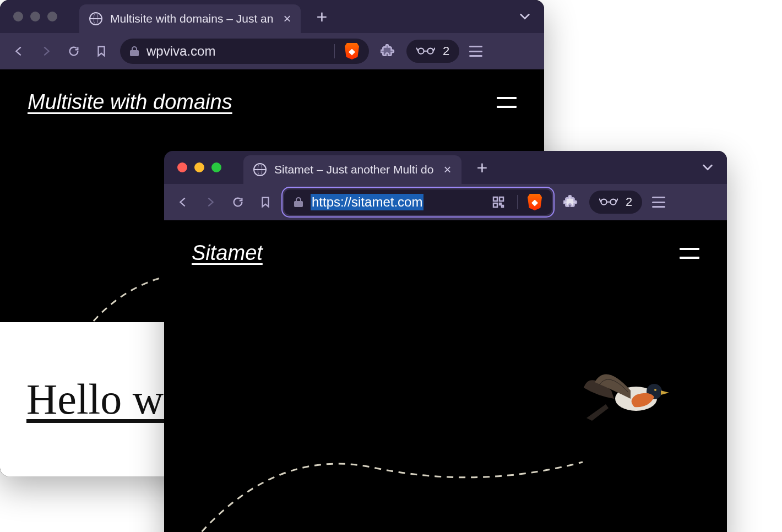  I want to click on toolbar: wpviva.com 2, so click(272, 51).